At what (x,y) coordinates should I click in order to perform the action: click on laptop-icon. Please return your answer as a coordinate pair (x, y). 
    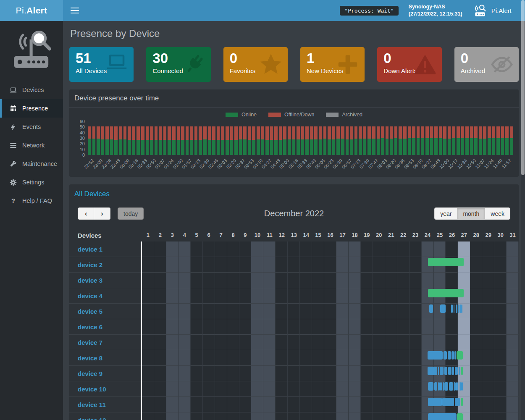
    Looking at the image, I should click on (117, 65).